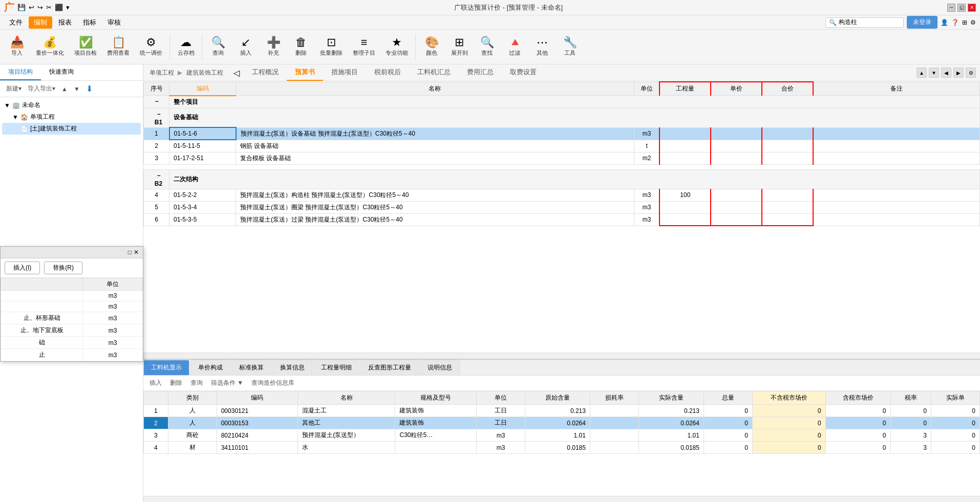 This screenshot has width=980, height=502. What do you see at coordinates (246, 47) in the screenshot?
I see `tool-insert: ↙ 插入` at bounding box center [246, 47].